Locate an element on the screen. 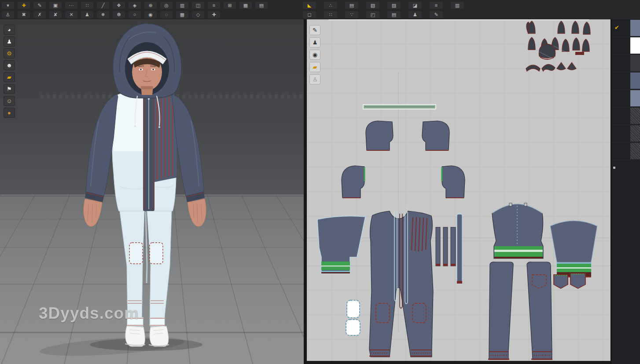  back-sleeve is located at coordinates (574, 249).